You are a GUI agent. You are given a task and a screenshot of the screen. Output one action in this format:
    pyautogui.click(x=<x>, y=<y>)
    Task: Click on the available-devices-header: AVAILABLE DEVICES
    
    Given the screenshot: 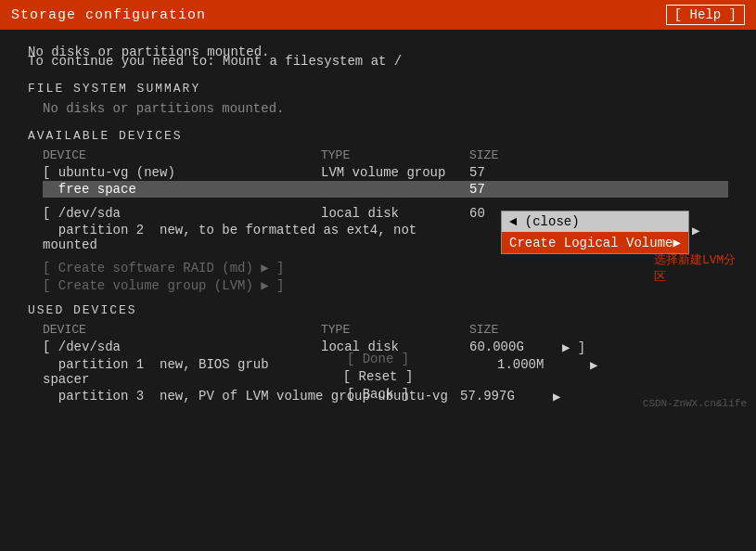 What is the action you would take?
    pyautogui.click(x=378, y=135)
    